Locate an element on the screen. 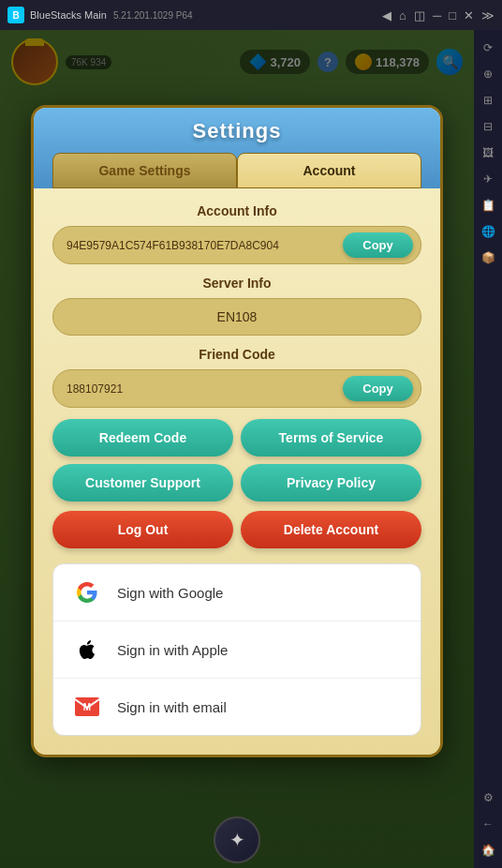  copy-account-btn: Copy is located at coordinates (378, 246).